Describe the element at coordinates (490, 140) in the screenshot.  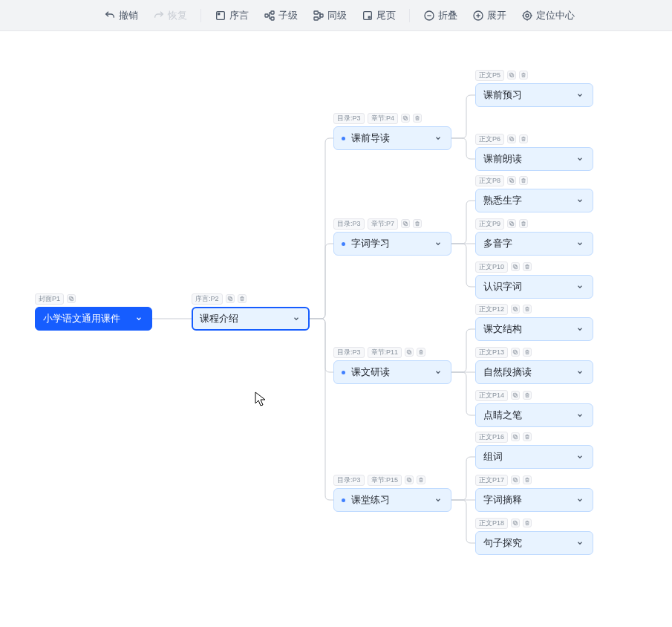
I see `tag-label: 正文P6` at that location.